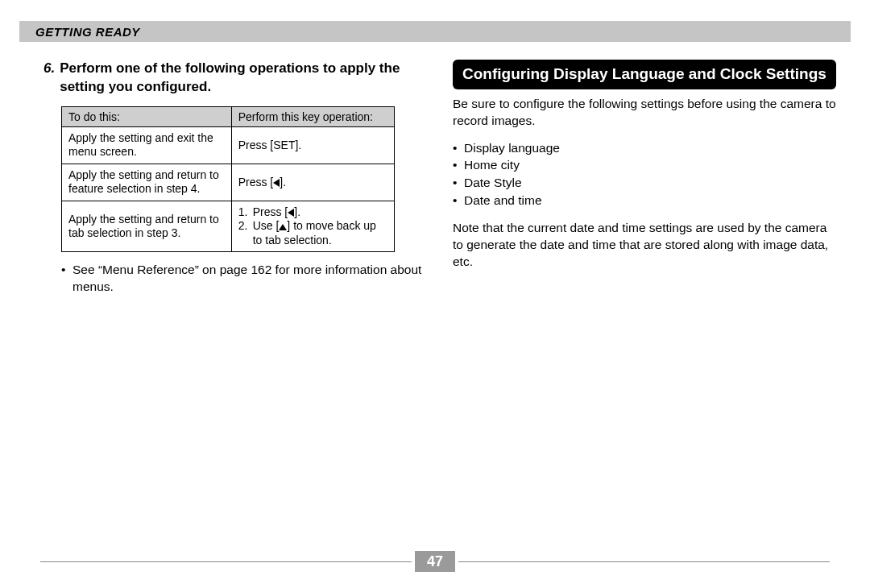  I want to click on bullet-list: •Display language •Home city •Date Style…, so click(644, 174).